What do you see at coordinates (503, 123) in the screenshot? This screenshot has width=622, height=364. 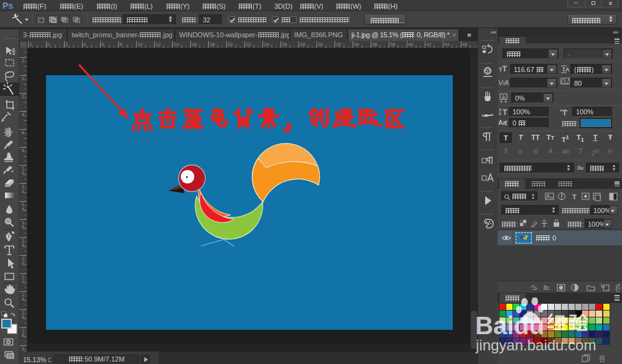 I see `svg-text: Aa` at bounding box center [503, 123].